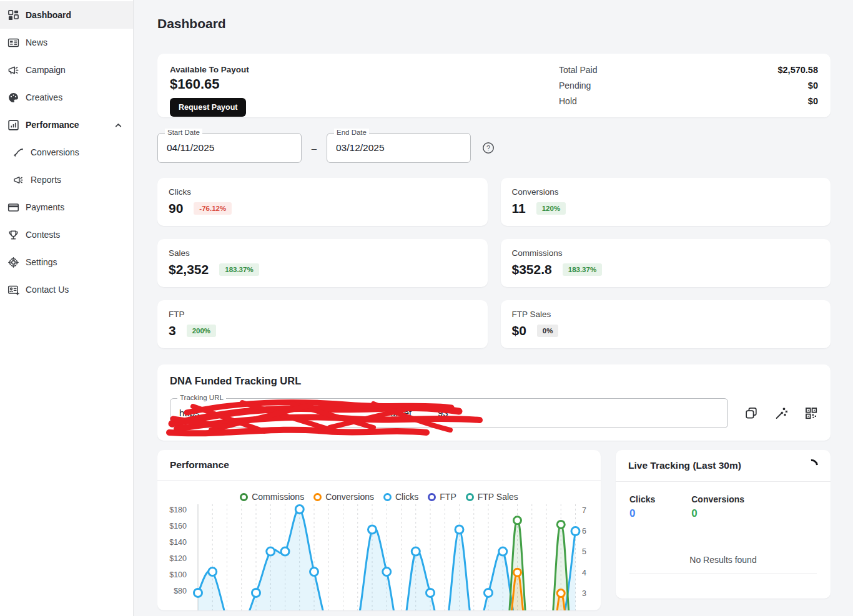 Image resolution: width=853 pixels, height=616 pixels. Describe the element at coordinates (230, 148) in the screenshot. I see `start-date-field: Start Date` at that location.